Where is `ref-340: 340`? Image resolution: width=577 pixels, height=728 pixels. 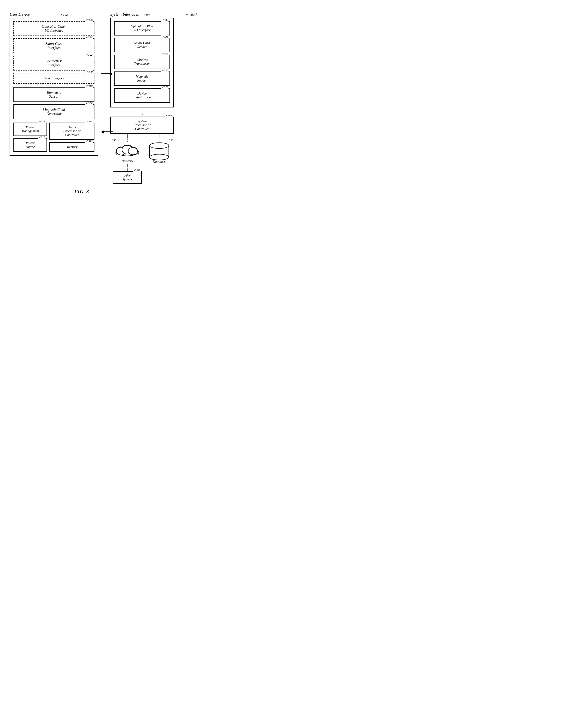 ref-340: 340 is located at coordinates (114, 140).